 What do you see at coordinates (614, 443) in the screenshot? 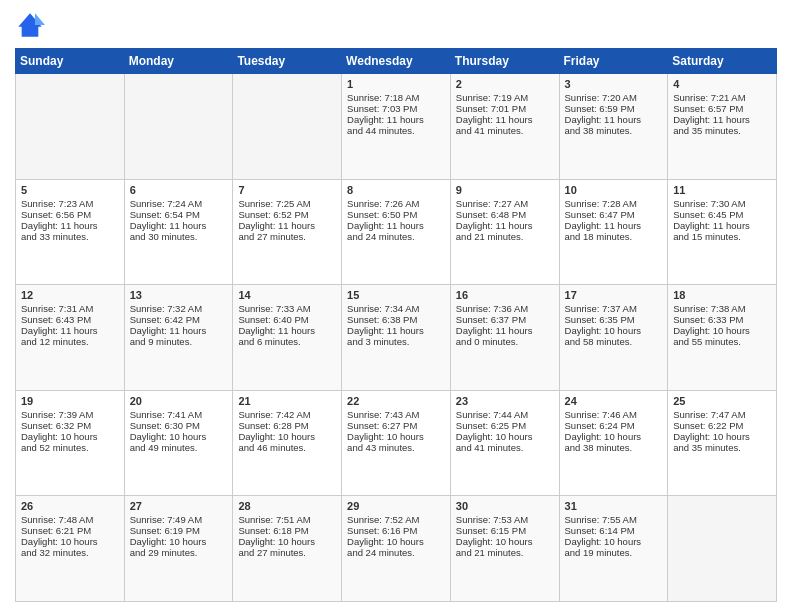
I see `calendar-cell: 24Sunrise: 7:46 AMSunset: 6:24 PMDayligh…` at bounding box center [614, 443].